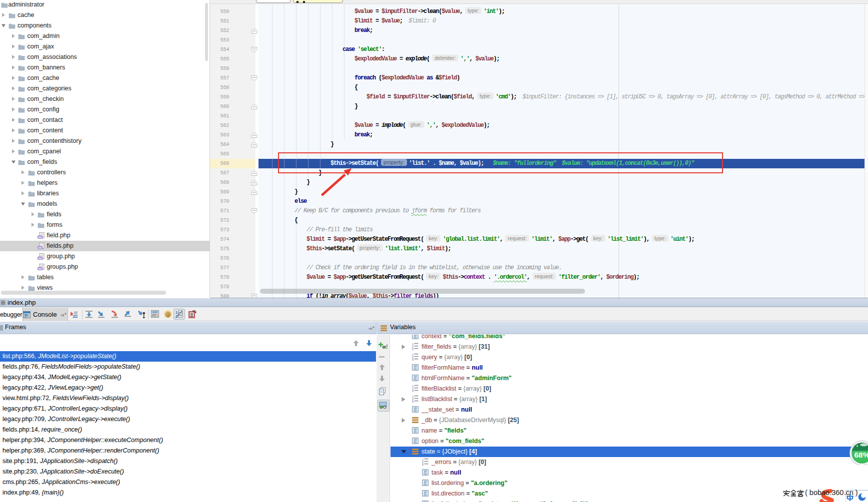 The width and height of the screenshot is (868, 502). What do you see at coordinates (188, 388) in the screenshot?
I see `frame-row: legacy.php:422, JViewLegacy->get()` at bounding box center [188, 388].